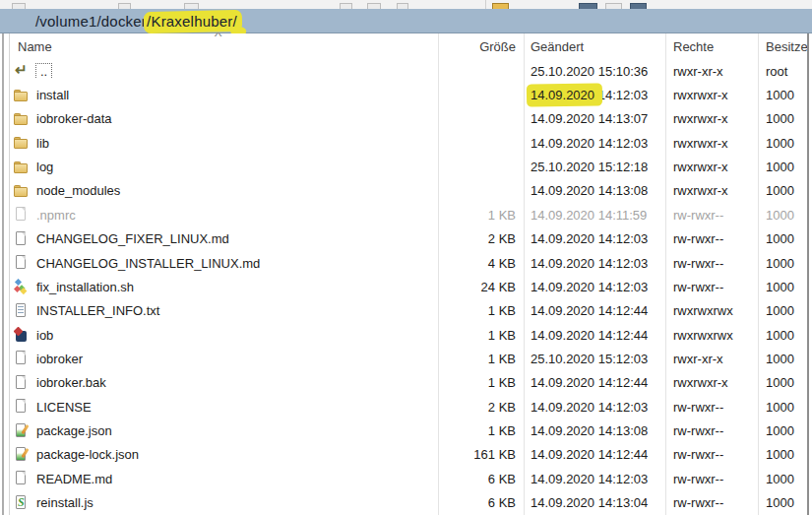 The height and width of the screenshot is (515, 812). I want to click on file-modified: 25.10.2020 15:12:03, so click(594, 358).